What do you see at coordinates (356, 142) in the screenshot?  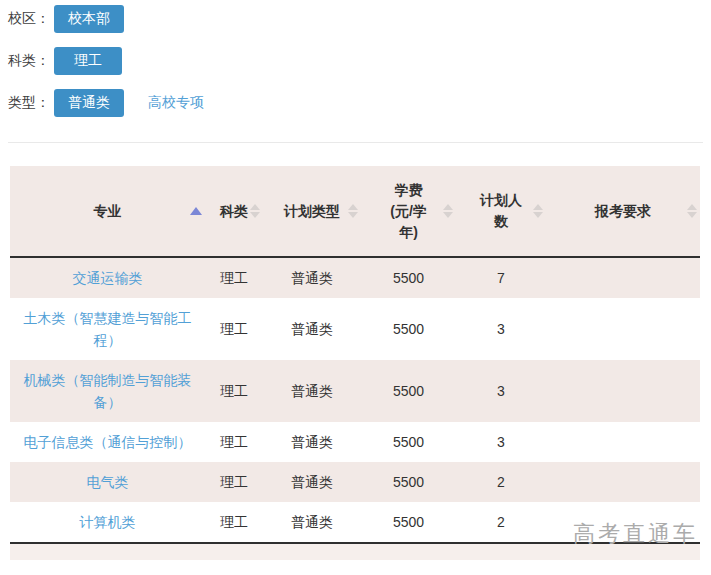 I see `section-divider` at bounding box center [356, 142].